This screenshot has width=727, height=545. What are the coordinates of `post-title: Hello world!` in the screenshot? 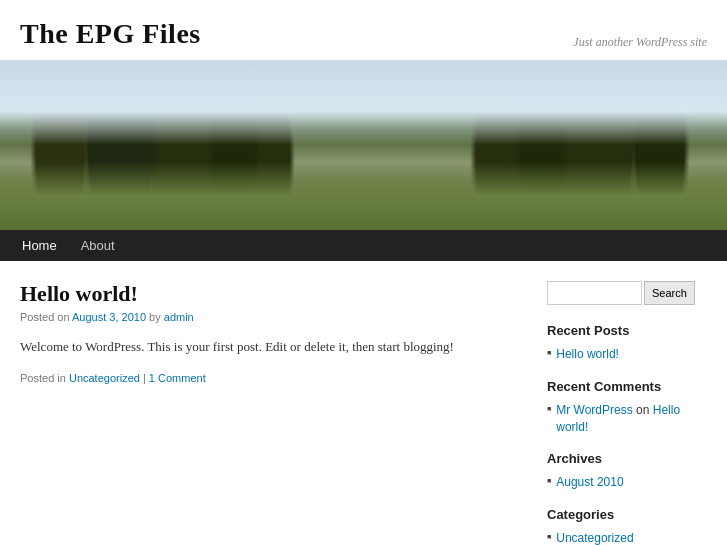 It's located at (274, 294).